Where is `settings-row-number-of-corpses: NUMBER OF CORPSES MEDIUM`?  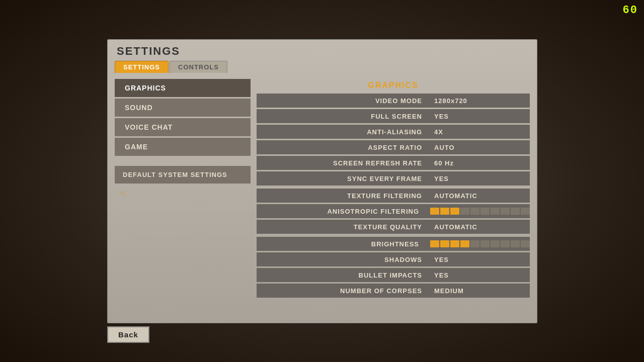 settings-row-number-of-corpses: NUMBER OF CORPSES MEDIUM is located at coordinates (393, 291).